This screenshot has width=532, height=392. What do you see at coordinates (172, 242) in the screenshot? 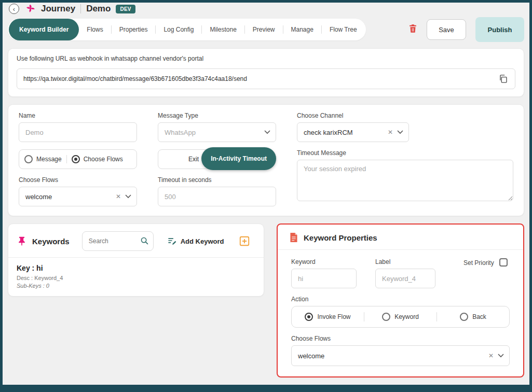
I see `add-keyword-icon` at bounding box center [172, 242].